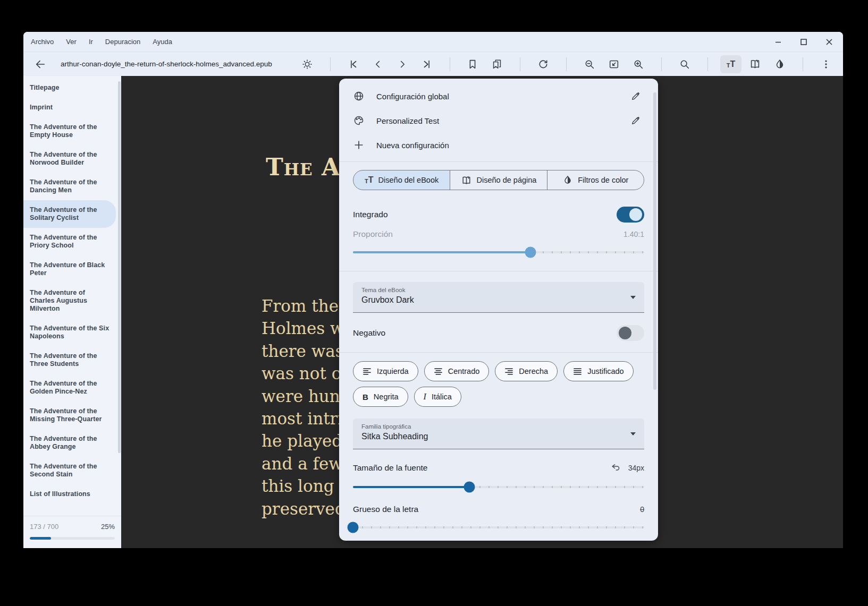  What do you see at coordinates (402, 180) in the screenshot?
I see `tab-ebook-design: TT Diseño del eBook` at bounding box center [402, 180].